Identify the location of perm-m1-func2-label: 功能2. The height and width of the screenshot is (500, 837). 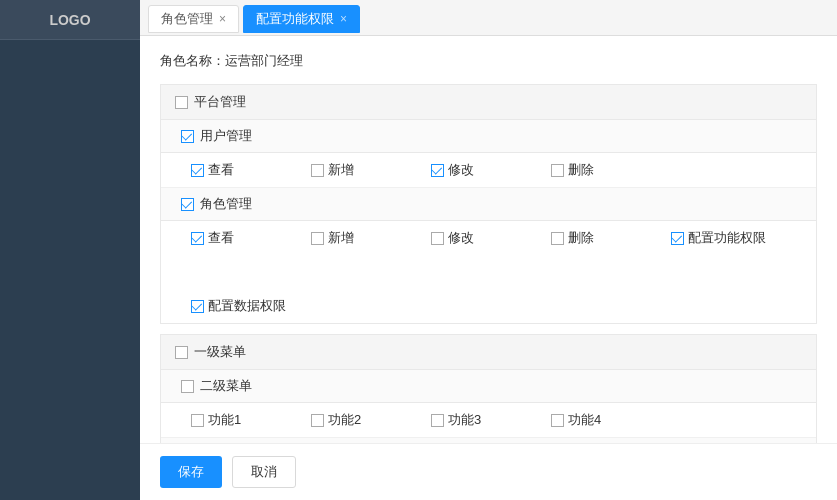
(344, 420).